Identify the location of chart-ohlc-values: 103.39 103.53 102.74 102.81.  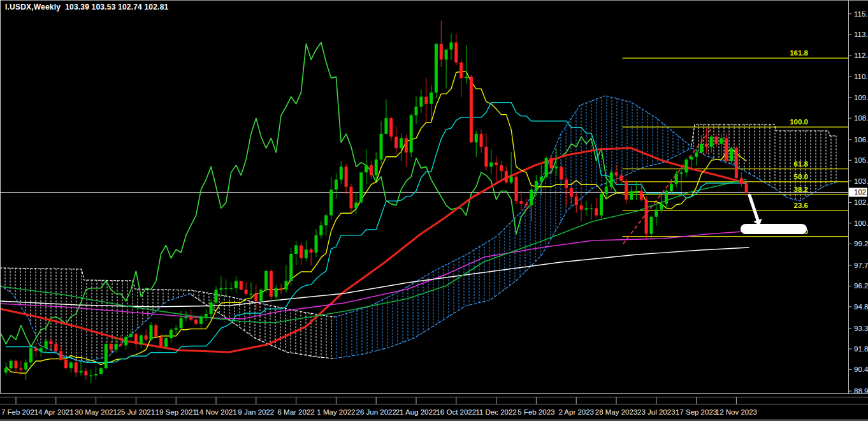
(117, 7).